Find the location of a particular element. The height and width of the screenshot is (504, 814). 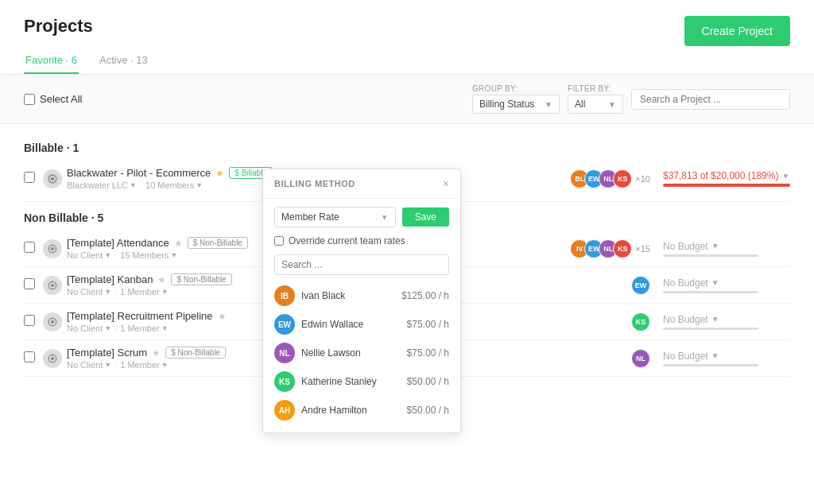

list-item: EW Edwin Wallace $75.00 / h is located at coordinates (362, 324).